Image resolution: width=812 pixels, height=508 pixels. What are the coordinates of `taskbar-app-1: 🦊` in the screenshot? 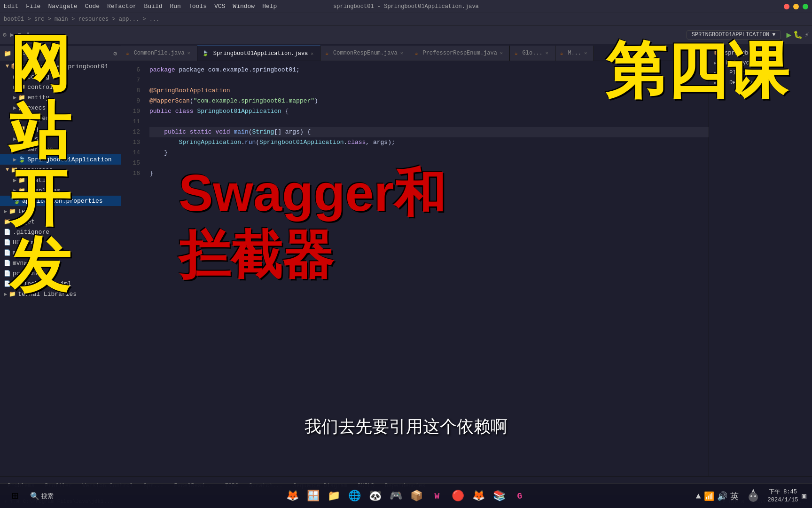 It's located at (292, 496).